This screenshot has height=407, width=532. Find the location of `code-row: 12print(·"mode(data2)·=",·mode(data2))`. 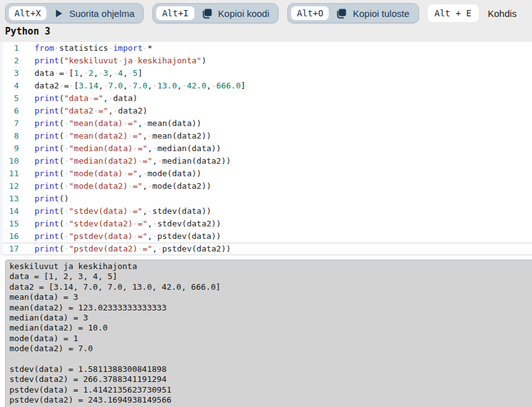

code-row: 12print(·"mode(data2)·=",·mode(data2)) is located at coordinates (266, 186).